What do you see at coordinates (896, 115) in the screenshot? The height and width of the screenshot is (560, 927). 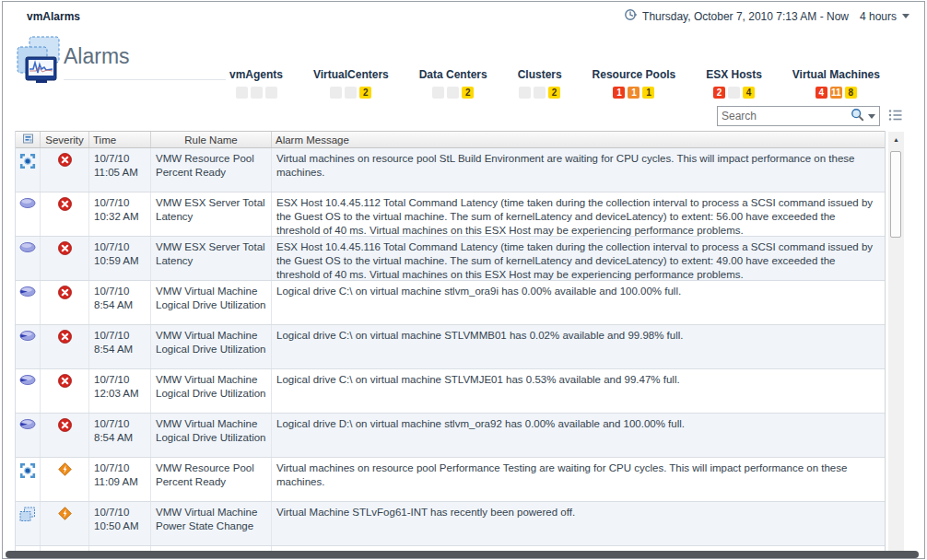 I see `customize-columns-icon` at bounding box center [896, 115].